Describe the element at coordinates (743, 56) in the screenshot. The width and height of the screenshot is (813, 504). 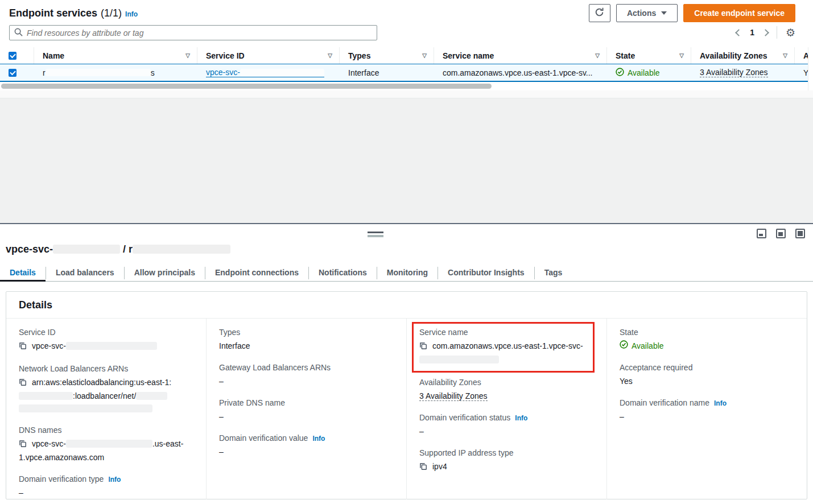
I see `column-header-availability-zones: Availability Zones ▽` at that location.